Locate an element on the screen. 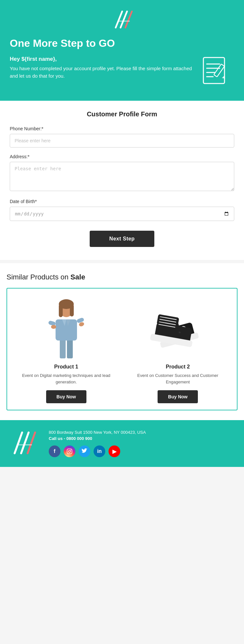 The width and height of the screenshot is (244, 644). footer-logo-icon is located at coordinates (24, 443).